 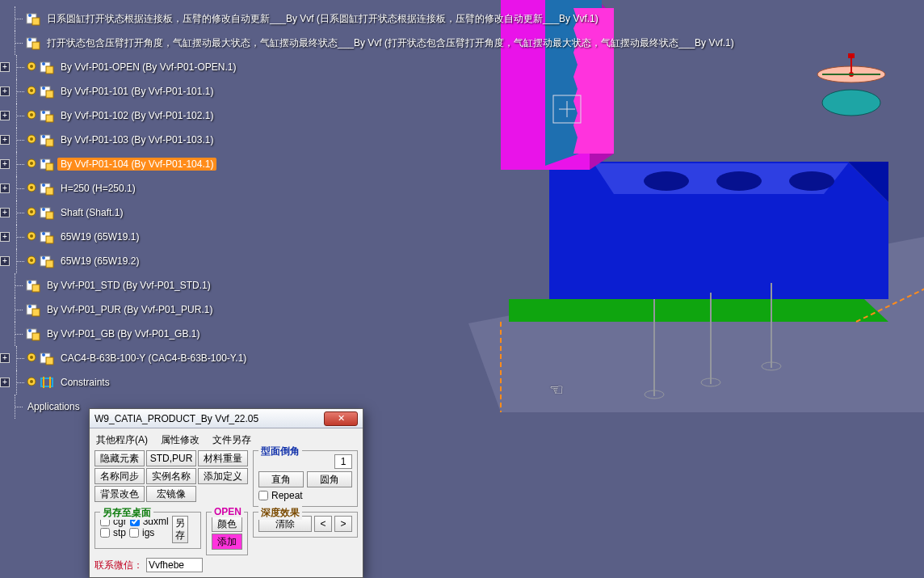 I want to click on tree-item: By Vvf-P01_GB (By Vvf-P01_GB.1), so click(x=368, y=334).